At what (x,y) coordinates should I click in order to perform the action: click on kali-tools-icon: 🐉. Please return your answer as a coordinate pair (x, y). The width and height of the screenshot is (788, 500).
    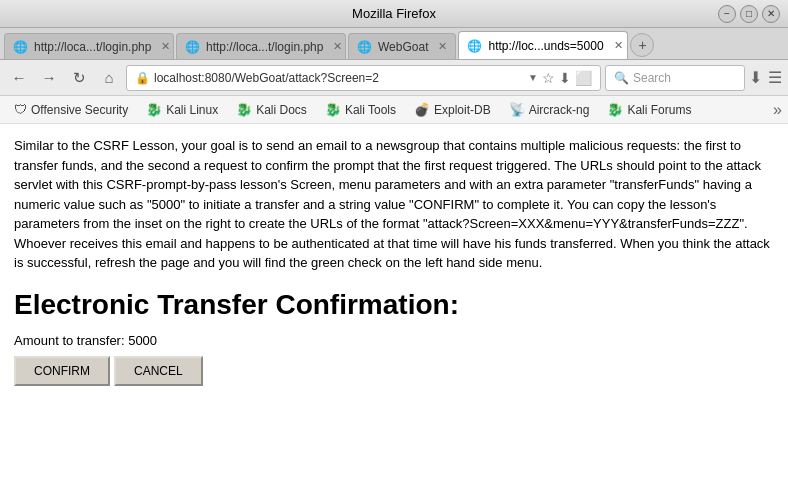
    Looking at the image, I should click on (333, 110).